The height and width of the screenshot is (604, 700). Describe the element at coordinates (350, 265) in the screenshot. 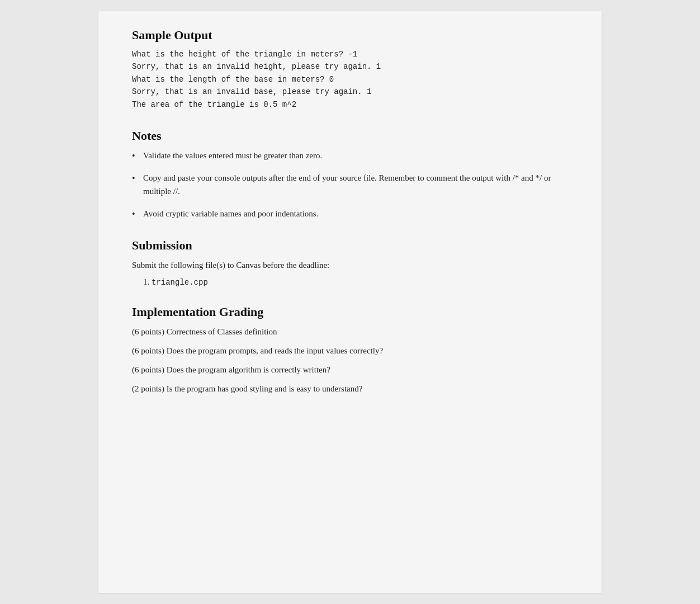

I see `submission-intro: Submit the following file(s) to Canvas b…` at that location.